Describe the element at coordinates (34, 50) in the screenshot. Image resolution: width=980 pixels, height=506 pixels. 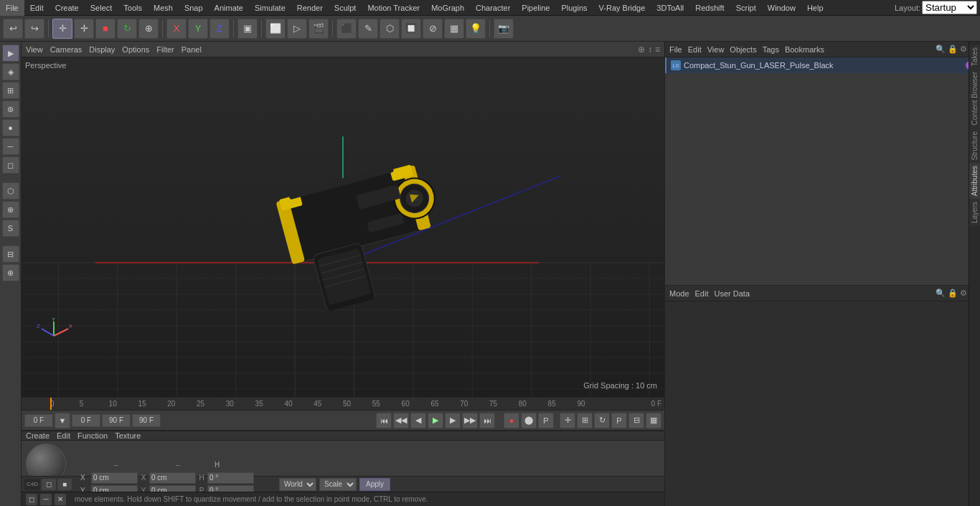
I see `viewport-view-menu: View` at that location.